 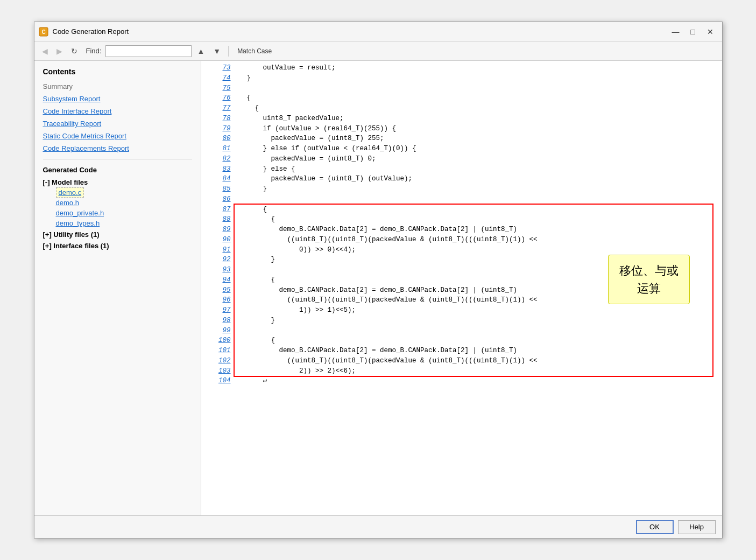 What do you see at coordinates (217, 51) in the screenshot?
I see `find-next-button: ▼` at bounding box center [217, 51].